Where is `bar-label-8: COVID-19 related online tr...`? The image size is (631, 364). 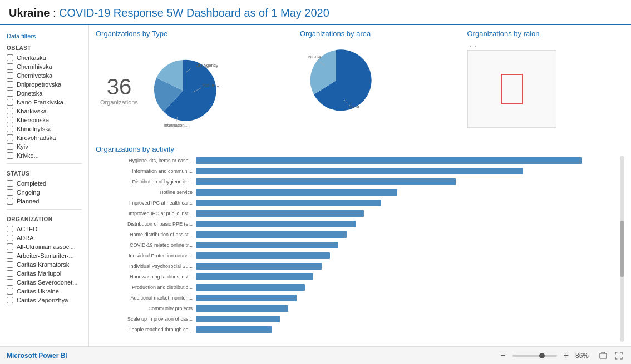 bar-label-8: COVID-19 related online tr... is located at coordinates (146, 245).